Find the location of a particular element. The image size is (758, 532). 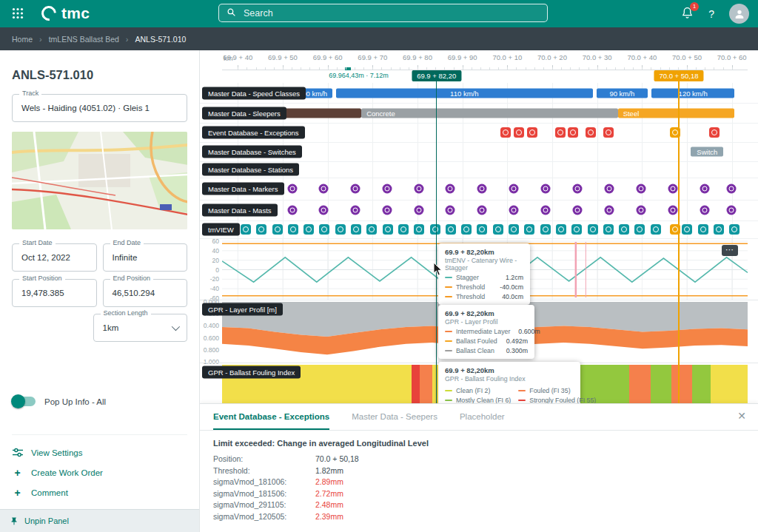

notifications-button: 1 is located at coordinates (687, 14).